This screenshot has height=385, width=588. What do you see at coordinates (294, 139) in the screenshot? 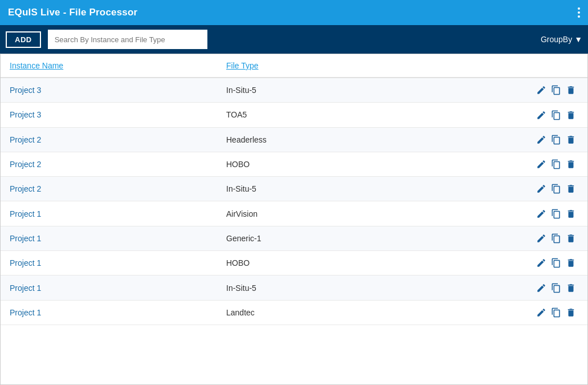
I see `table-row: Project 2Headerless` at bounding box center [294, 139].